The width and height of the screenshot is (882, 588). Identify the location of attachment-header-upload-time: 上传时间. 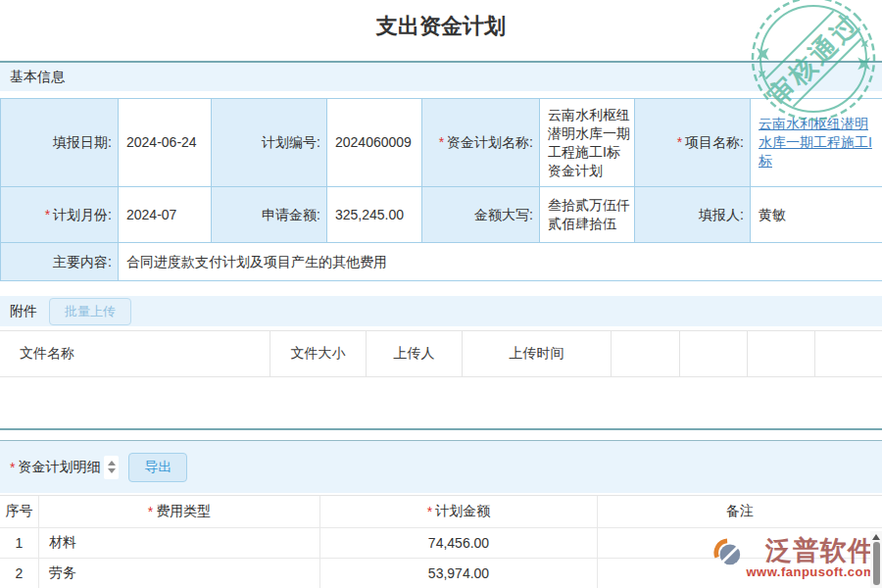
(537, 354).